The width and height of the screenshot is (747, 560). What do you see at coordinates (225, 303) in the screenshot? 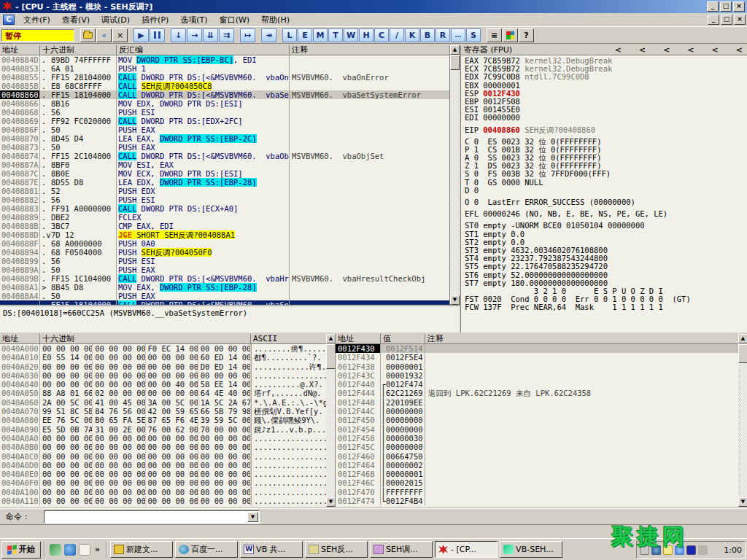
I see `disasm-row: FF15 18104000CALL DWORD PTR DS:[<&MSVBVM…` at bounding box center [225, 303].